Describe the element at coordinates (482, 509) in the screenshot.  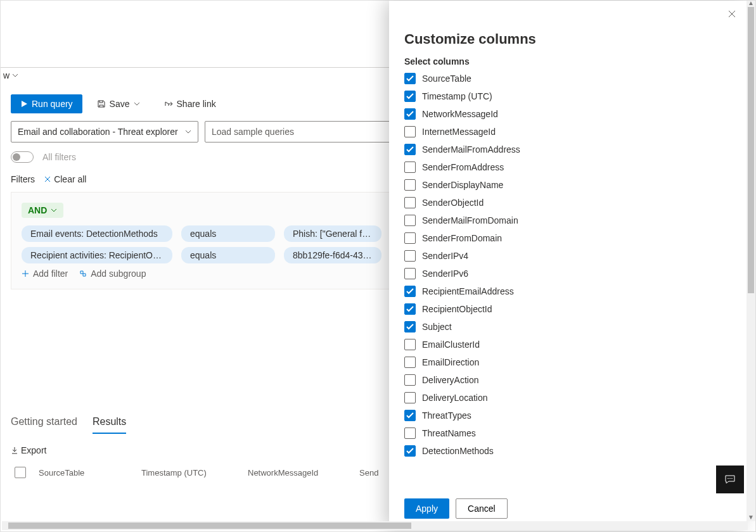
I see `cancel-button: Cancel` at that location.